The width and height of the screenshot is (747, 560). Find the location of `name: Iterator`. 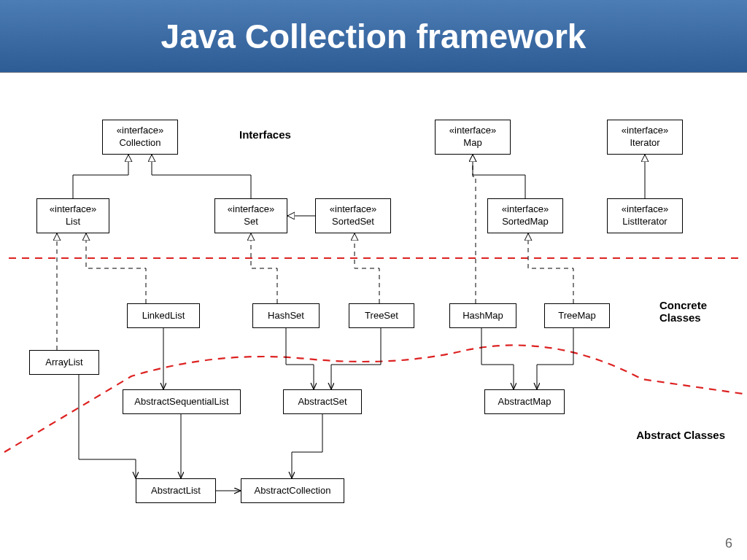

name: Iterator is located at coordinates (645, 143).